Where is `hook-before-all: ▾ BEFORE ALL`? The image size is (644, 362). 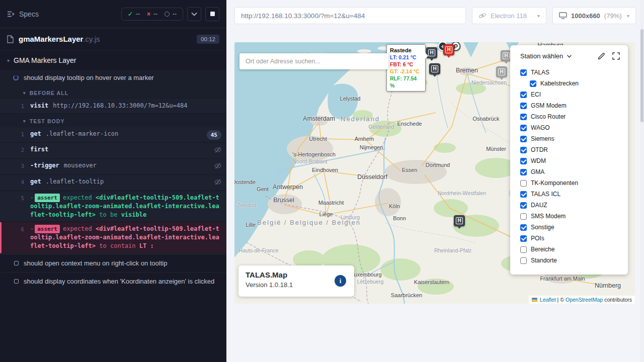 hook-before-all: ▾ BEFORE ALL is located at coordinates (113, 93).